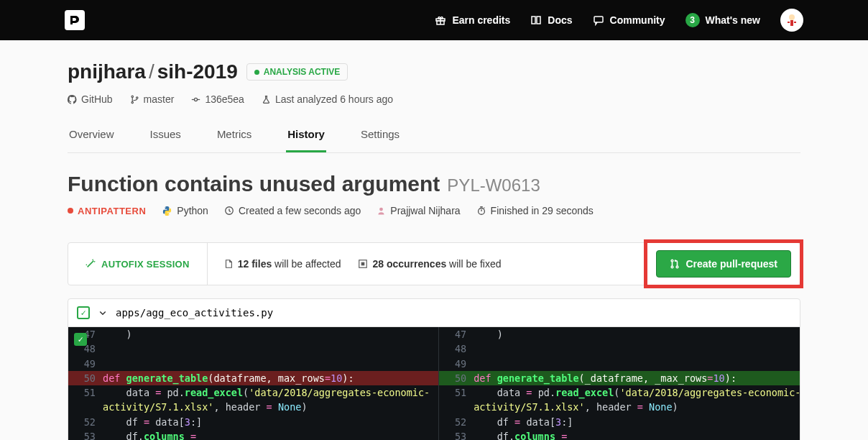 Image resolution: width=868 pixels, height=440 pixels. What do you see at coordinates (637, 407) in the screenshot?
I see `line-content: activity/S7.1.xlsx', header = None)` at bounding box center [637, 407].